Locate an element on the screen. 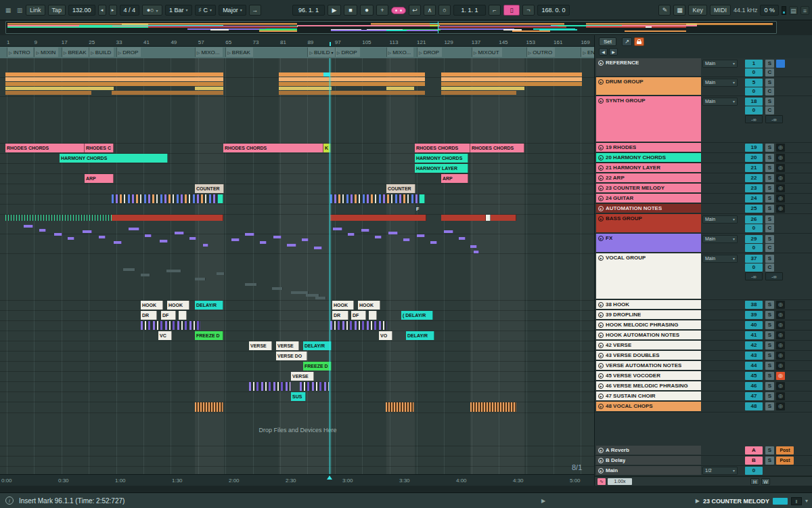 The height and width of the screenshot is (508, 812). loop-toggle: ▯ is located at coordinates (512, 10).